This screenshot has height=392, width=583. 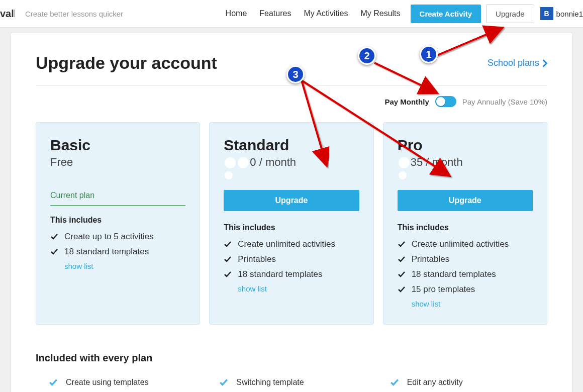 What do you see at coordinates (292, 162) in the screenshot?
I see `plan-price: 0 / month` at bounding box center [292, 162].